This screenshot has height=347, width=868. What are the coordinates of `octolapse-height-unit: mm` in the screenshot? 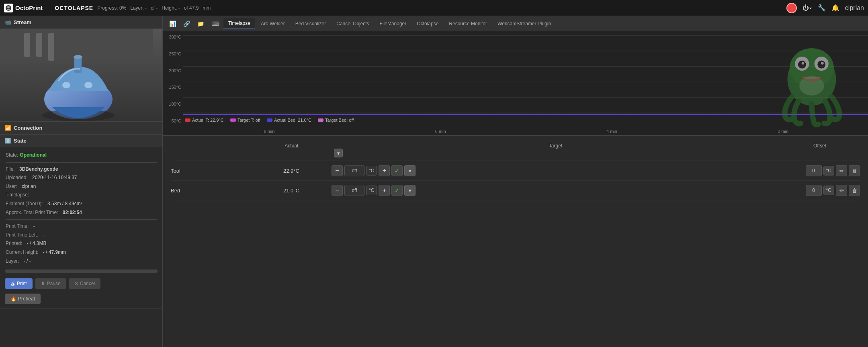 It's located at (207, 8).